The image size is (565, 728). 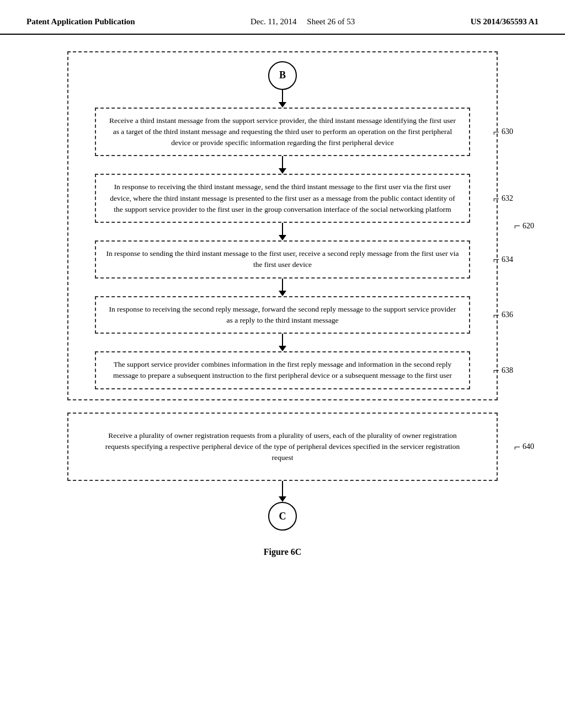 I want to click on ref-label-636: ⌐ 636, so click(x=503, y=315).